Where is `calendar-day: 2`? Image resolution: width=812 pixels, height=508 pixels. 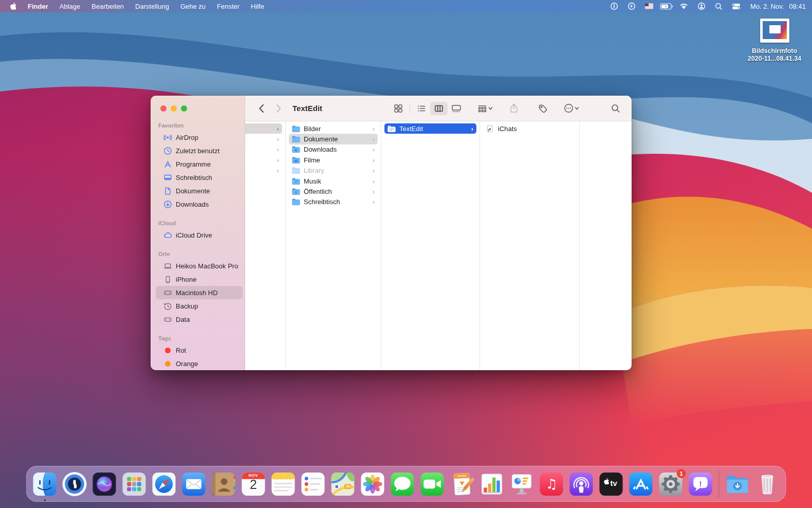
calendar-day: 2 is located at coordinates (254, 484).